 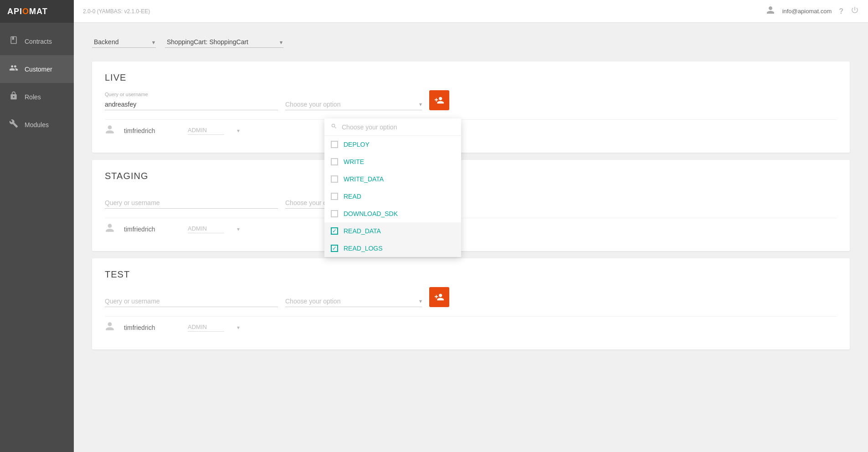 What do you see at coordinates (191, 105) in the screenshot?
I see `live-query-input` at bounding box center [191, 105].